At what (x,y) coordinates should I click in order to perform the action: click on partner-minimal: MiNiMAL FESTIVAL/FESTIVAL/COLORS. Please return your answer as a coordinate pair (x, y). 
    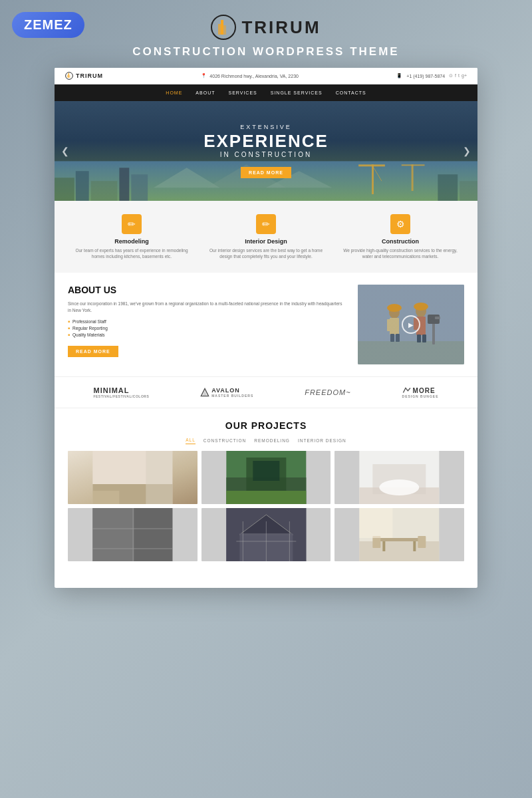
    Looking at the image, I should click on (121, 392).